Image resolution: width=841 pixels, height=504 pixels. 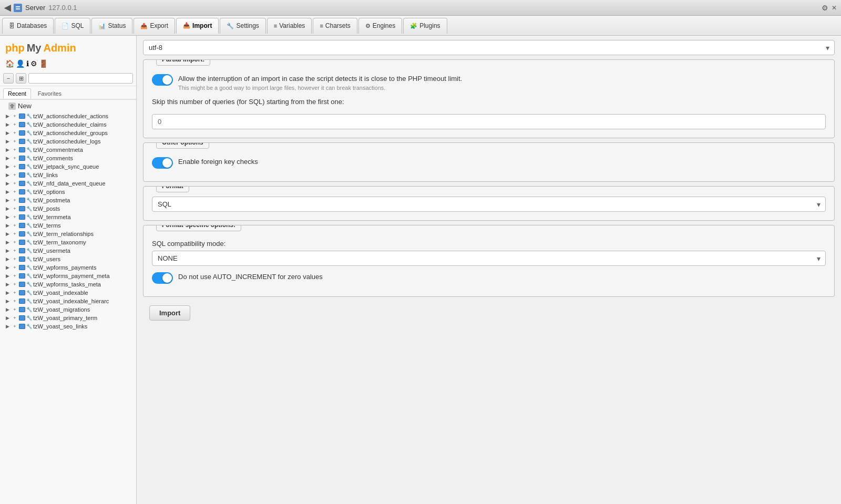 What do you see at coordinates (825, 8) in the screenshot?
I see `gear-icon: ⚙` at bounding box center [825, 8].